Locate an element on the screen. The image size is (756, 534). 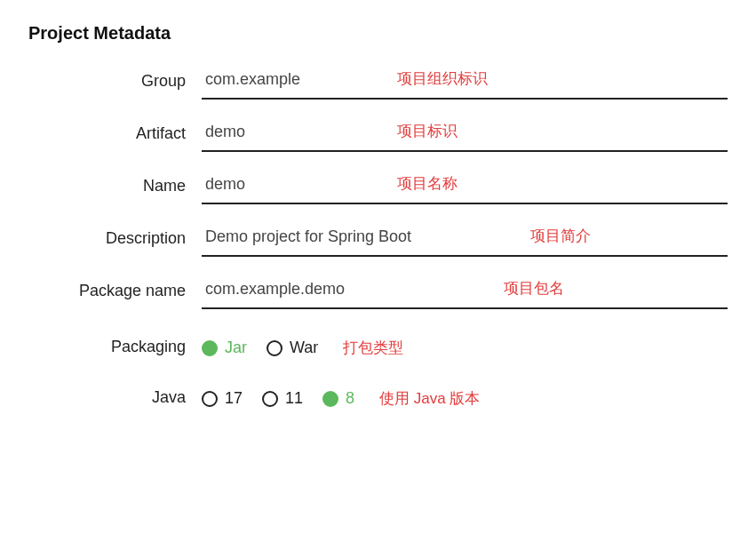
java-option-17: 17 is located at coordinates (222, 398).